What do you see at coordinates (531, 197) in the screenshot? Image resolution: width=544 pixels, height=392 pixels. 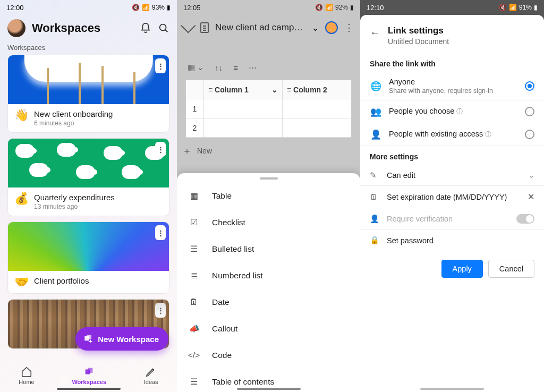 I see `clear-icon: ✕` at bounding box center [531, 197].